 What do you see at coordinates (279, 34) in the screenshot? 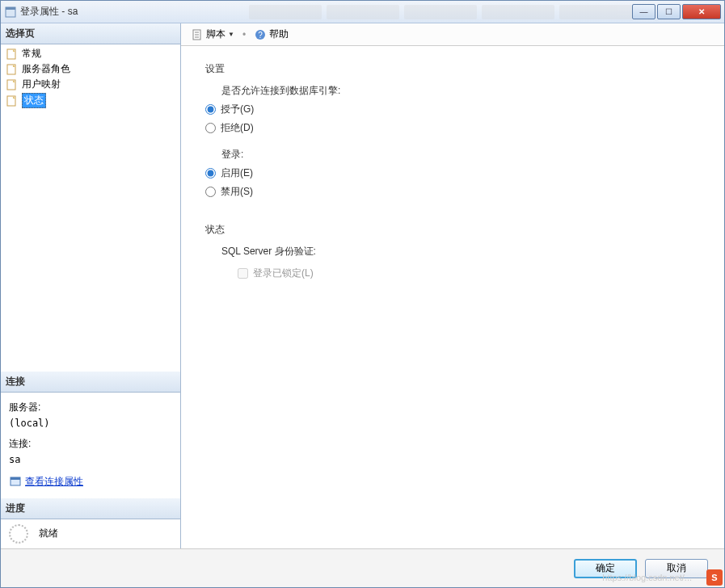
I see `help-label: 帮助` at bounding box center [279, 34].